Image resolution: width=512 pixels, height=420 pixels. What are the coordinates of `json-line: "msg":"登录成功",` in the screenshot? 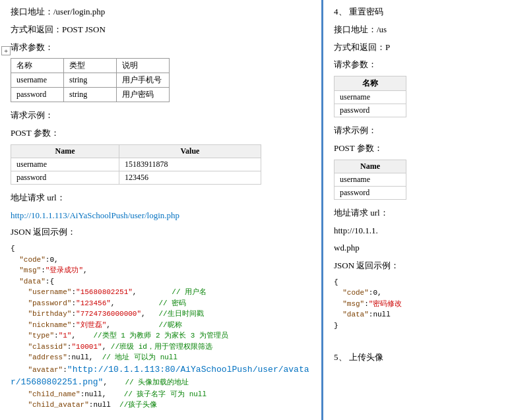 It's located at (161, 270).